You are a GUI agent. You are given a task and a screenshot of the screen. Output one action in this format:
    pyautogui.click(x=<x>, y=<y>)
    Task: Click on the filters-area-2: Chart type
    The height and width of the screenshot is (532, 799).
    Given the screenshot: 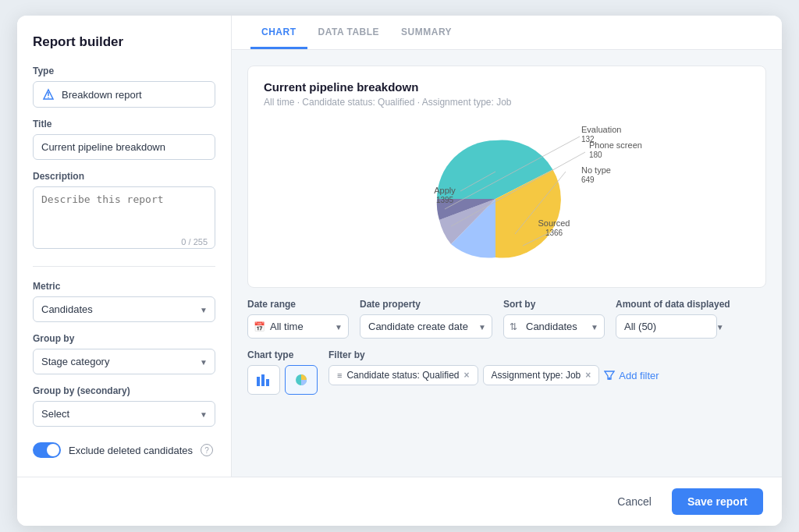 What is the action you would take?
    pyautogui.click(x=507, y=372)
    